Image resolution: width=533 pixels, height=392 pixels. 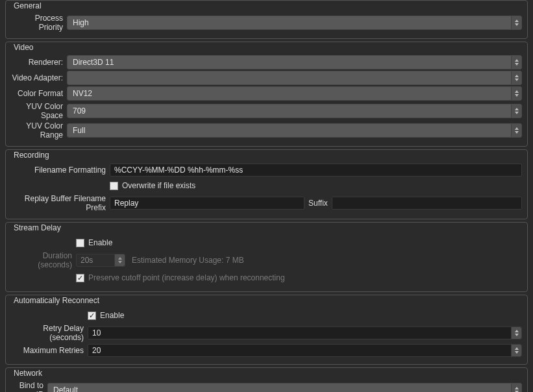 What do you see at coordinates (180, 278) in the screenshot?
I see `preserve-cutoff-checkbox: ✓ Preserve cutoff point (increase delay)…` at bounding box center [180, 278].